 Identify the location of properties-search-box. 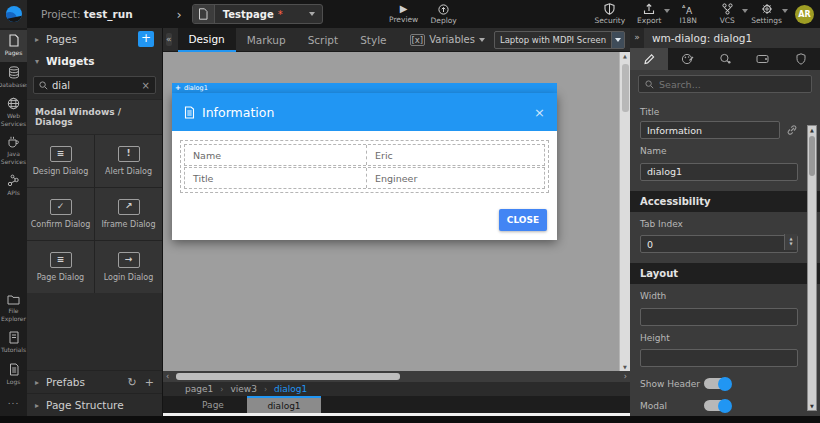
(725, 84).